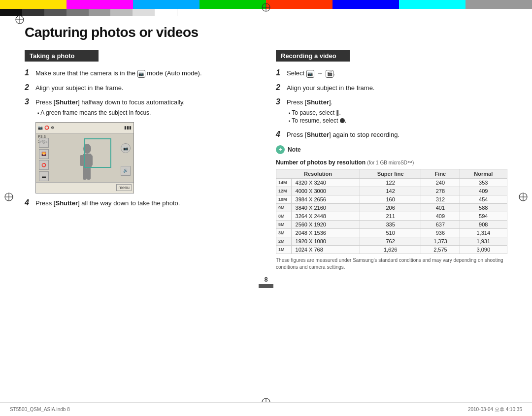  What do you see at coordinates (390, 162) in the screenshot?
I see `table-subtitle: (for 1 GB microSD™)` at bounding box center [390, 162].